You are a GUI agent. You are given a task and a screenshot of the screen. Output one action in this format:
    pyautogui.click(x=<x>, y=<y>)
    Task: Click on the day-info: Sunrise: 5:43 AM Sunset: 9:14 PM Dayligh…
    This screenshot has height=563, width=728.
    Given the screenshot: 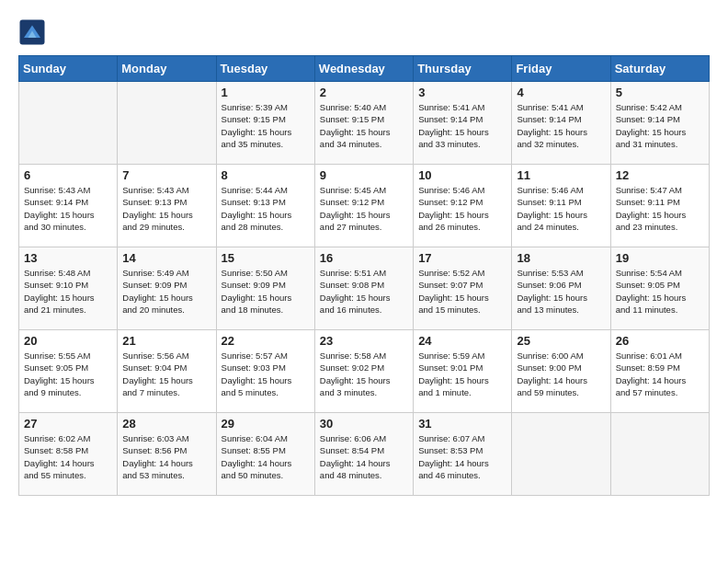 What is the action you would take?
    pyautogui.click(x=68, y=208)
    